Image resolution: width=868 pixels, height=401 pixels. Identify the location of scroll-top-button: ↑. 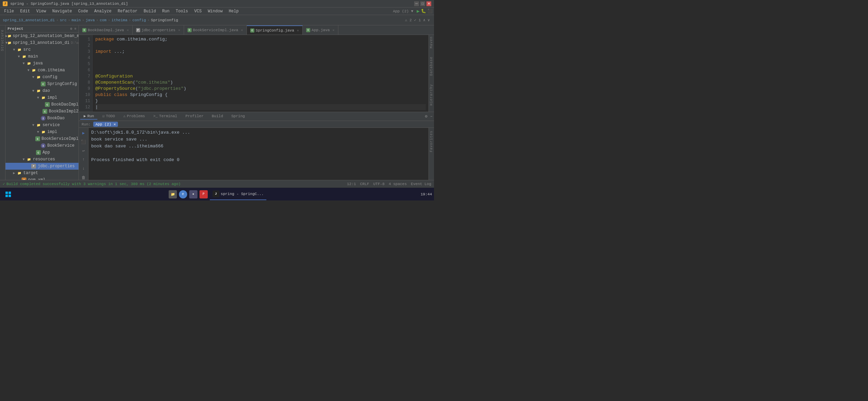
(84, 160).